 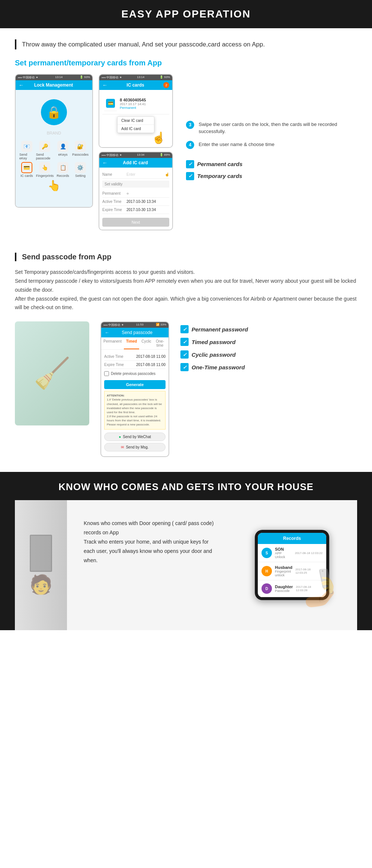 What do you see at coordinates (27, 146) in the screenshot?
I see `send-ekey-icon: 📧` at bounding box center [27, 146].